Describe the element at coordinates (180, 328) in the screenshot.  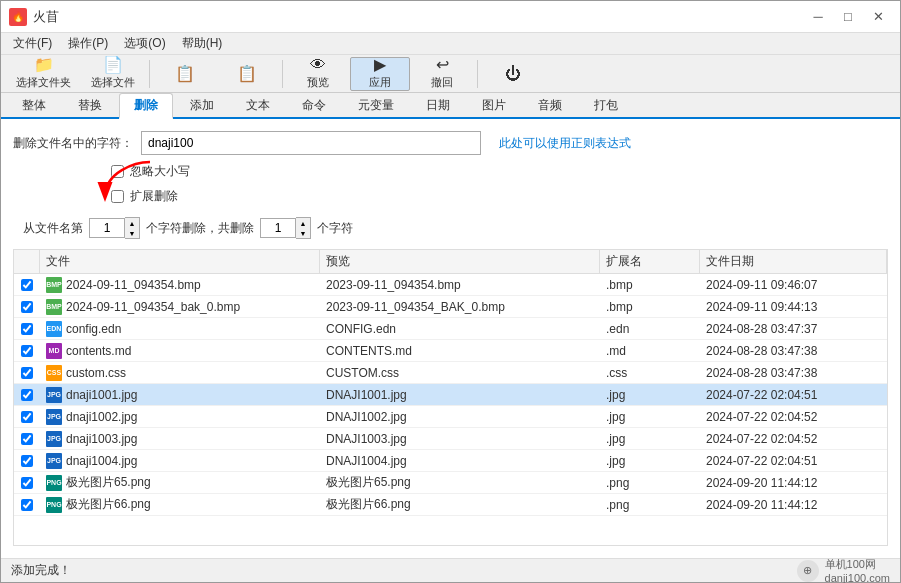
I see `row-file: EDN config.edn` at that location.